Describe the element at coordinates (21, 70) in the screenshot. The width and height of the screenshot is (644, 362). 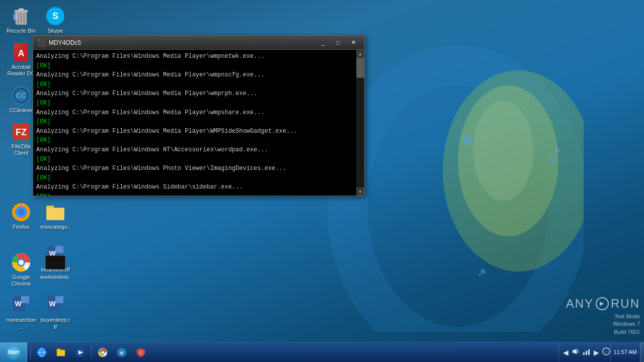
I see `acrobat-label: Acrobat Reader DC` at that location.